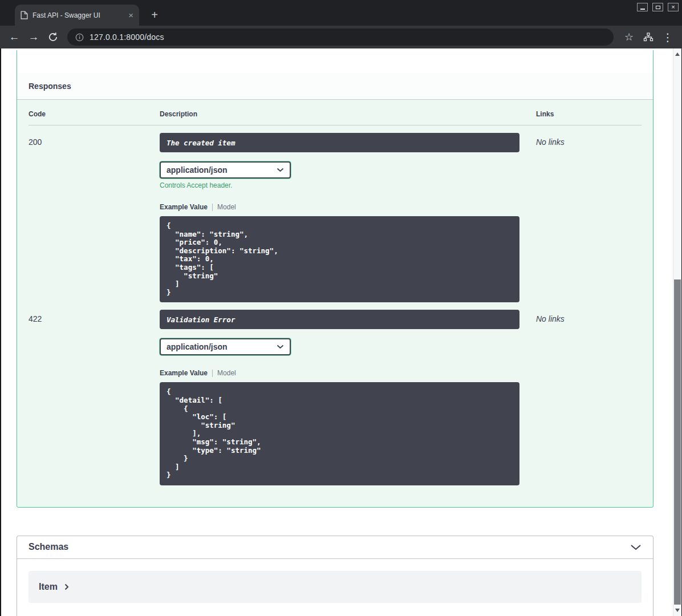 The image size is (682, 616). Describe the element at coordinates (677, 54) in the screenshot. I see `scroll-up-arrow` at that location.